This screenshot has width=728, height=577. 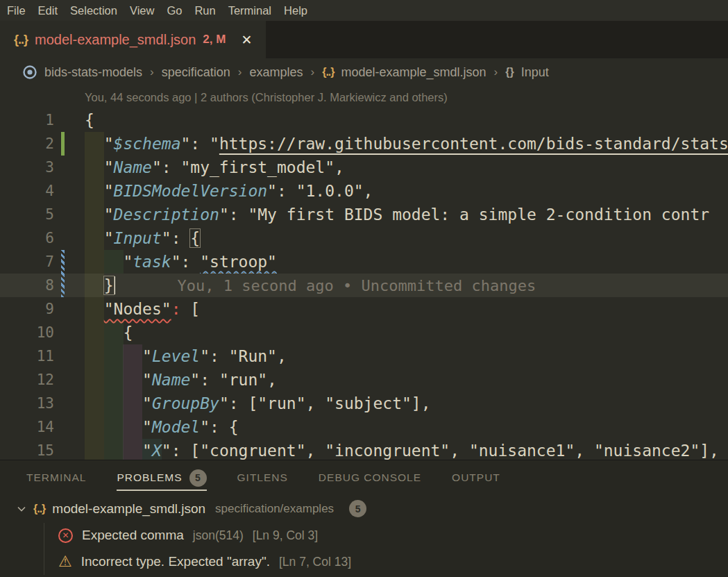 I want to click on code-segment: Description, so click(x=167, y=215).